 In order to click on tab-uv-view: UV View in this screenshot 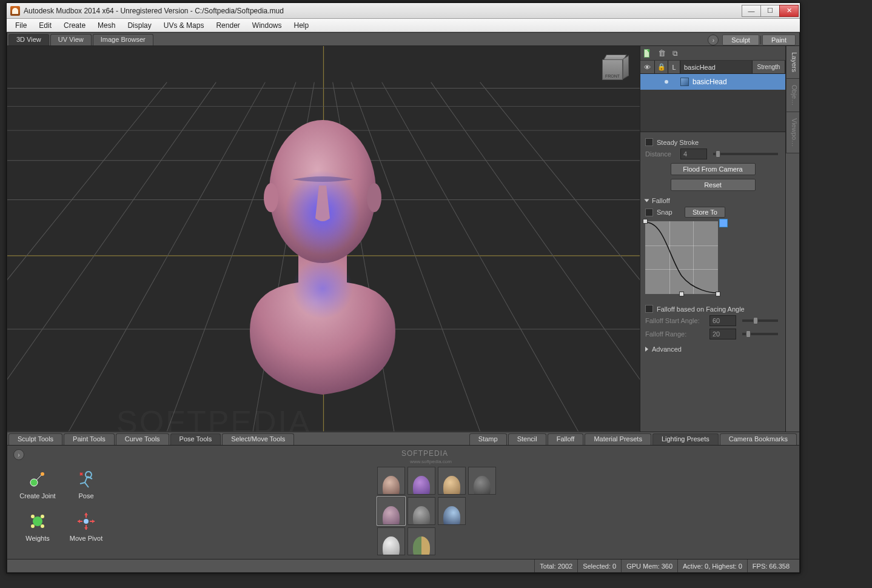, I will do `click(71, 40)`.